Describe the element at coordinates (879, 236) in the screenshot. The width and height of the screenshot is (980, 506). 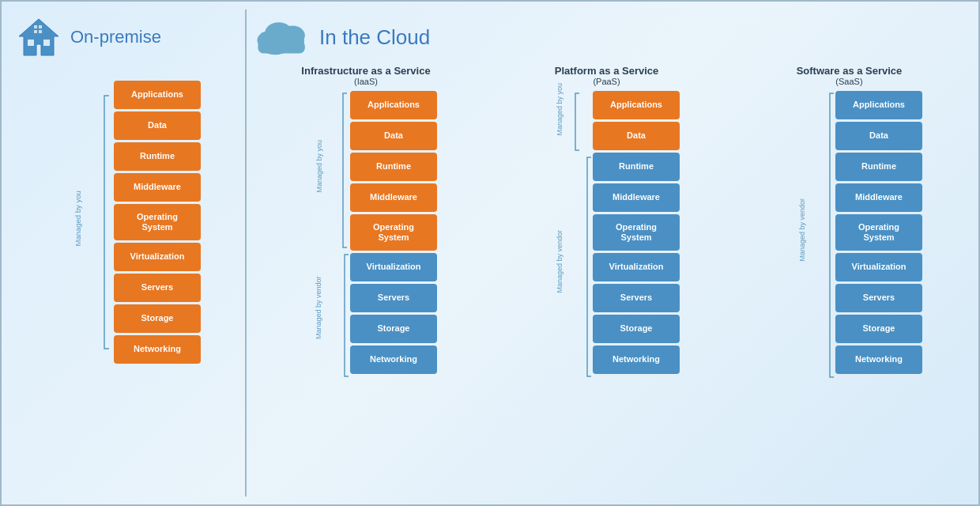
I see `saas-stack: Applications Data Runtime Middleware Ope…` at that location.